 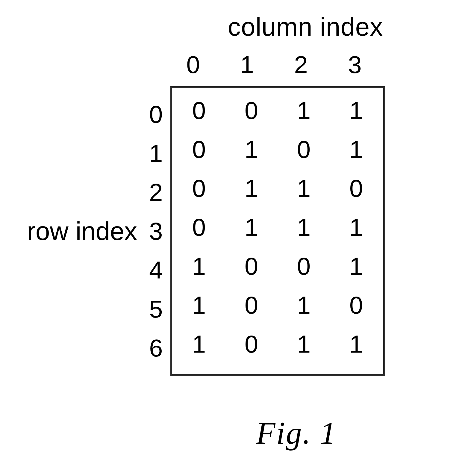 What do you see at coordinates (278, 149) in the screenshot?
I see `matrix-row: 0 1 0 1` at bounding box center [278, 149].